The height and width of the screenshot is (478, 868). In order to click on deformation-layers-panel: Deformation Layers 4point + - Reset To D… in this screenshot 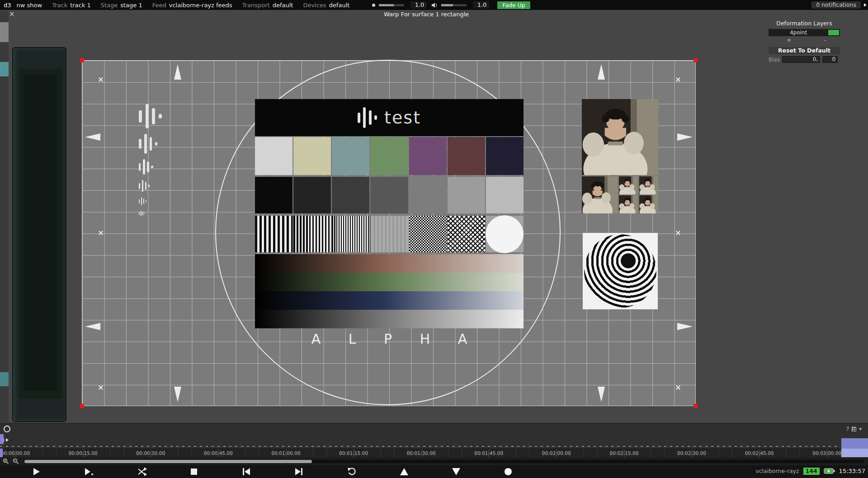, I will do `click(804, 42)`.